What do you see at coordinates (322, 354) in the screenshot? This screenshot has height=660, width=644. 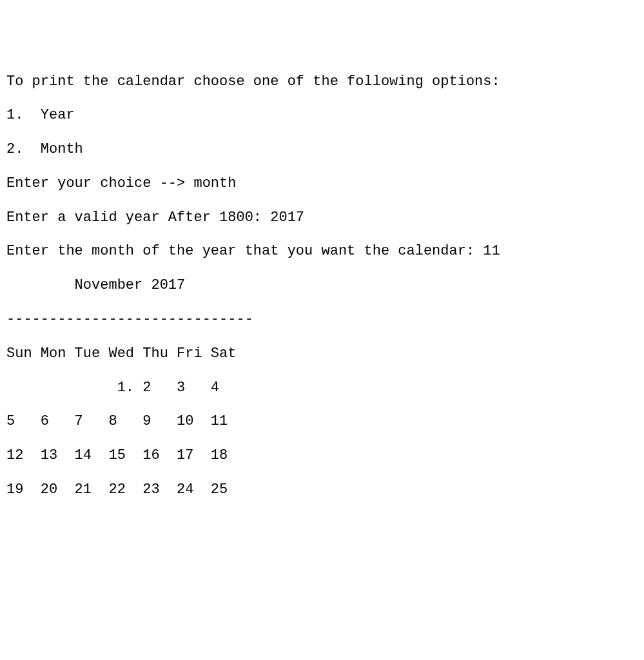 I see `weekday-headers: Sun Mon Tue Wed Thu Fri Sat` at bounding box center [322, 354].